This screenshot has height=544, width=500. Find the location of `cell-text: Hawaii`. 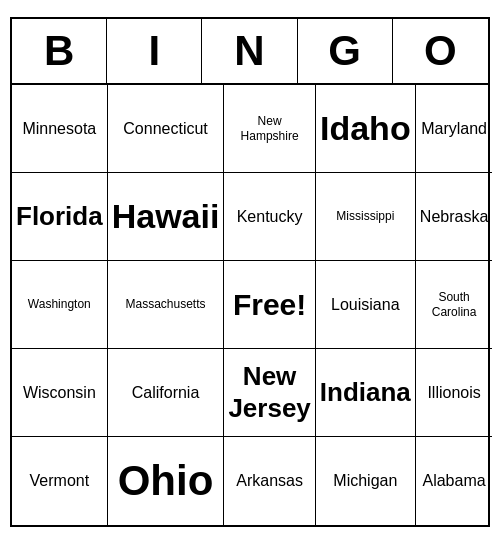

cell-text: Hawaii is located at coordinates (166, 216).